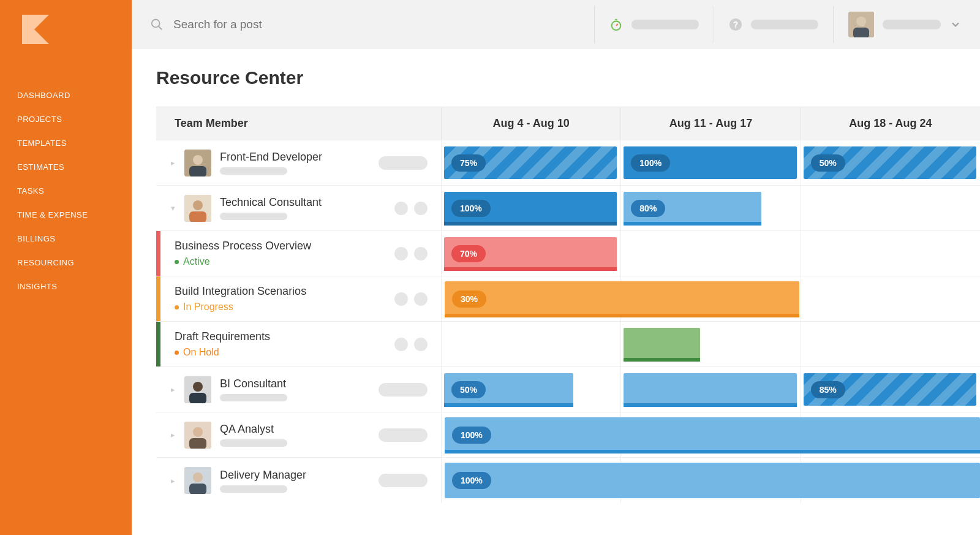 This screenshot has width=980, height=535. I want to click on nav-time-expense: TIME & EXPENSE, so click(66, 214).